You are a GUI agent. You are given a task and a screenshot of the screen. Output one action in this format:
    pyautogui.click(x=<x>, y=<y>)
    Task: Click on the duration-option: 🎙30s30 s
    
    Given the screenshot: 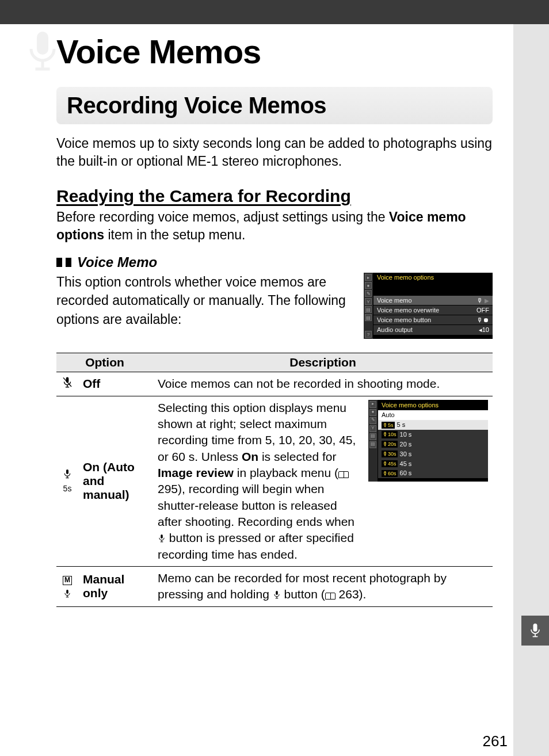 What is the action you would take?
    pyautogui.click(x=433, y=455)
    